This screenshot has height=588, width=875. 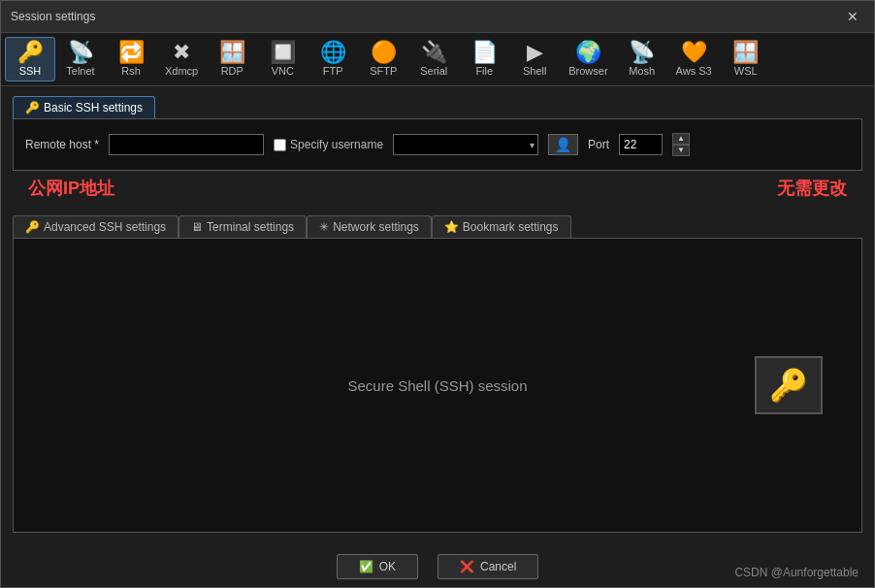 I want to click on bookmark-tab-icon: ⭐, so click(x=452, y=227).